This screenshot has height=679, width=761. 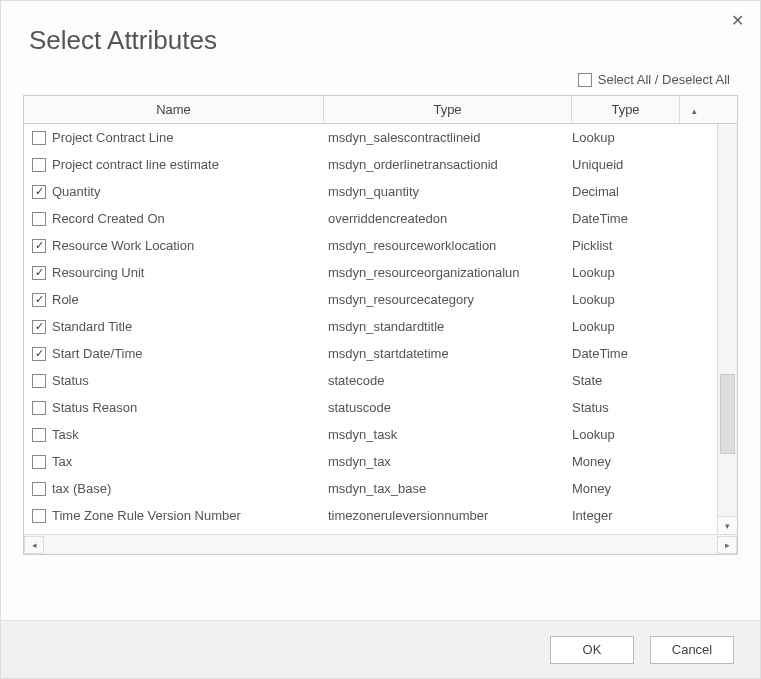 What do you see at coordinates (174, 354) in the screenshot?
I see `cell-name: ✓Start Date/Time` at bounding box center [174, 354].